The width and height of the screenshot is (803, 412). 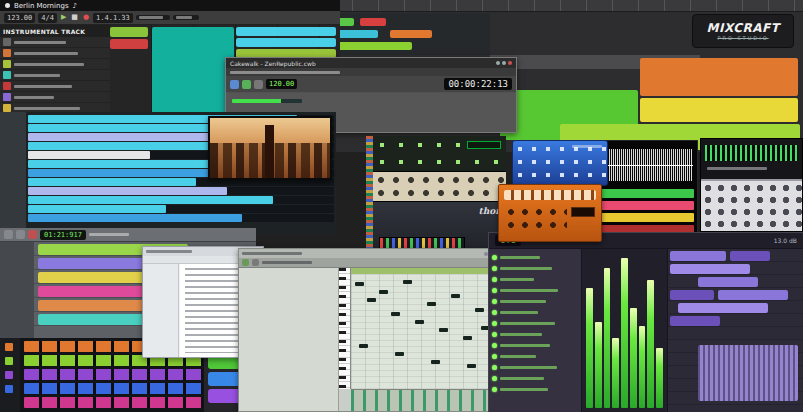 I want to click on record-button: ●, so click(x=86, y=18).